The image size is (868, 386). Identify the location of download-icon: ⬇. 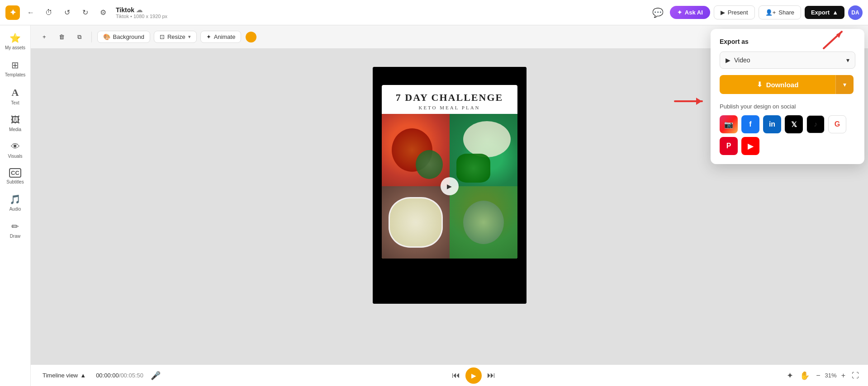
(760, 85).